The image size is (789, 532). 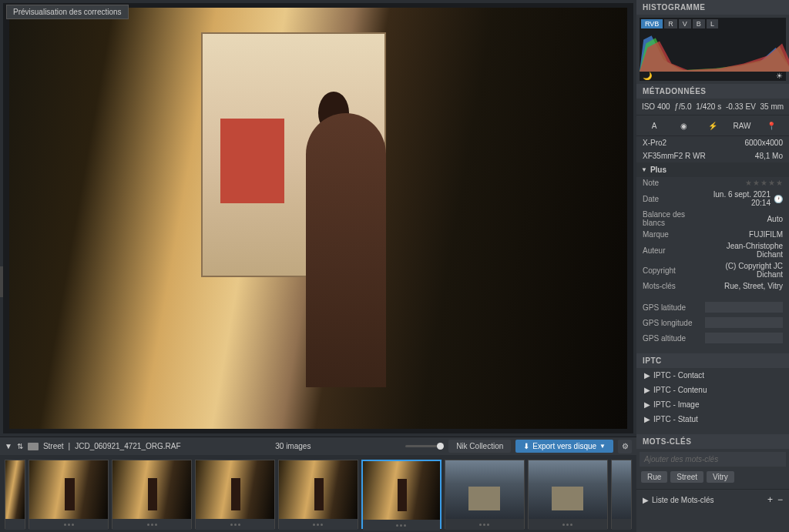 What do you see at coordinates (655, 143) in the screenshot?
I see `camera-model: X-Pro2` at bounding box center [655, 143].